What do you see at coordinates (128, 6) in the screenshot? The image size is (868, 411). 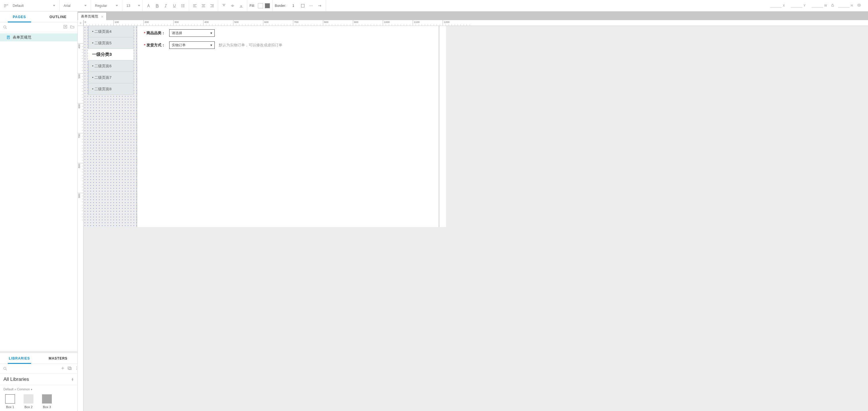 I see `font-size-label: 13` at bounding box center [128, 6].